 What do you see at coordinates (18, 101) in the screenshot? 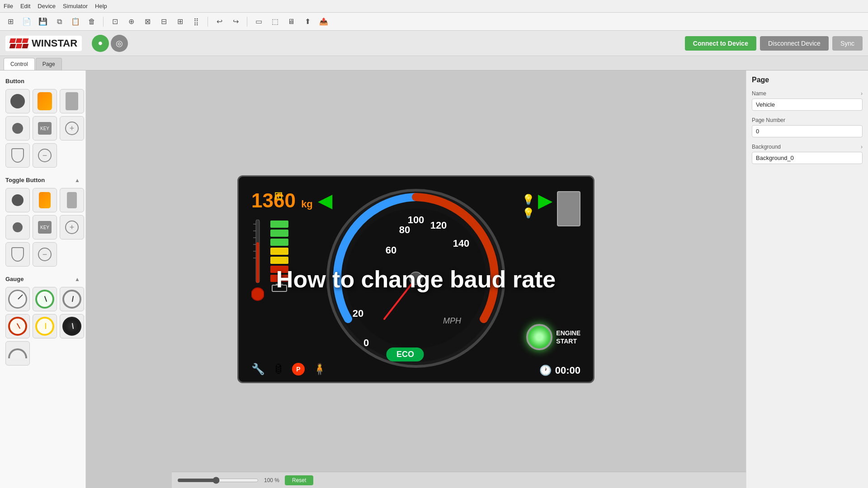
I see `sidebar-item-dark-toggle` at bounding box center [18, 101].